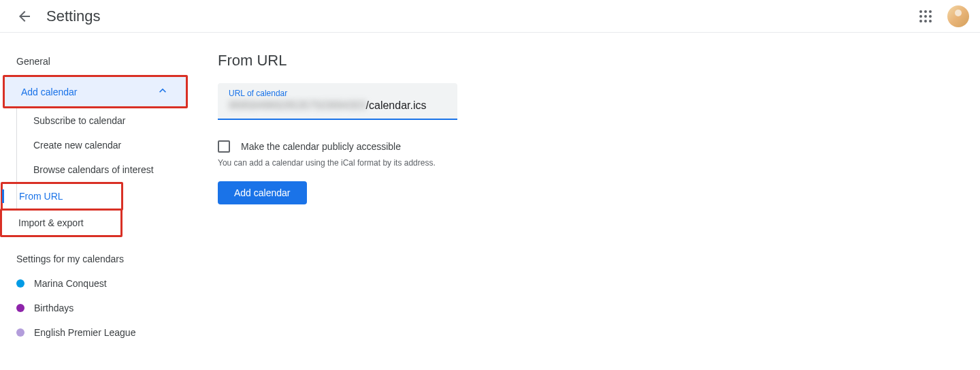 Image resolution: width=980 pixels, height=370 pixels. Describe the element at coordinates (338, 106) in the screenshot. I see `url-field-value: 869584969285357503694303/calendar.ics` at that location.